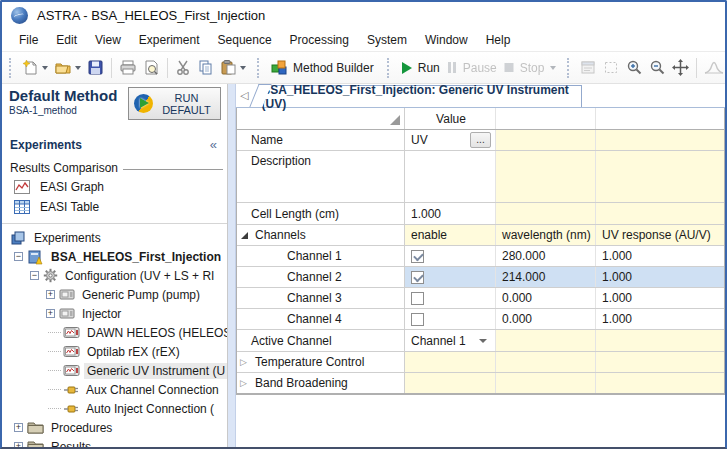 The width and height of the screenshot is (727, 449). I want to click on table-icon, so click(22, 207).